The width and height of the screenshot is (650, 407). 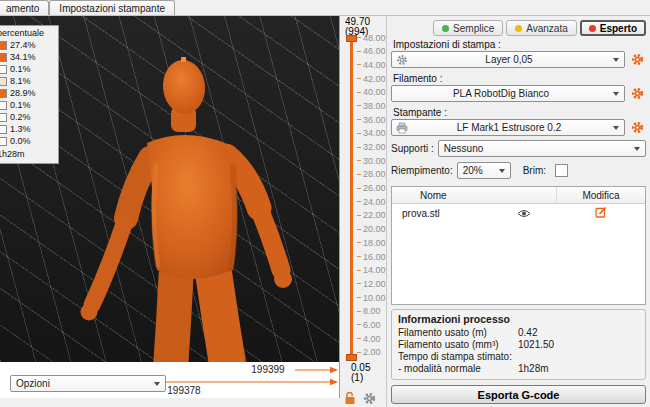 What do you see at coordinates (542, 148) in the screenshot?
I see `supports-dropdown: Nessuno` at bounding box center [542, 148].